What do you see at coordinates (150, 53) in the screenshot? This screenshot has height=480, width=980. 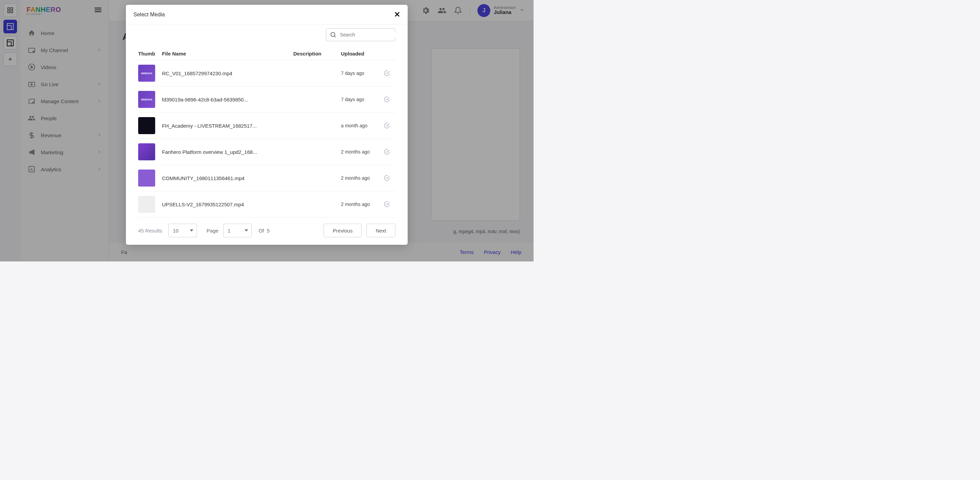 I see `col-thumb: Thumb` at bounding box center [150, 53].